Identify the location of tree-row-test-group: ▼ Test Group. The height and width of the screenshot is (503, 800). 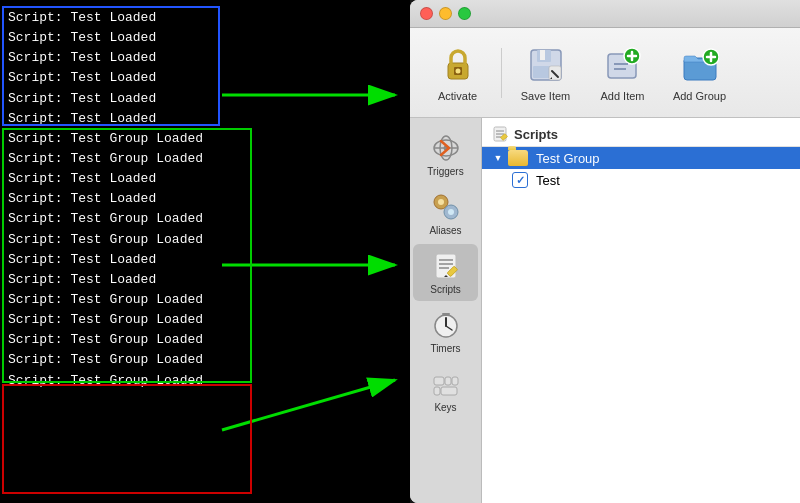
(641, 158).